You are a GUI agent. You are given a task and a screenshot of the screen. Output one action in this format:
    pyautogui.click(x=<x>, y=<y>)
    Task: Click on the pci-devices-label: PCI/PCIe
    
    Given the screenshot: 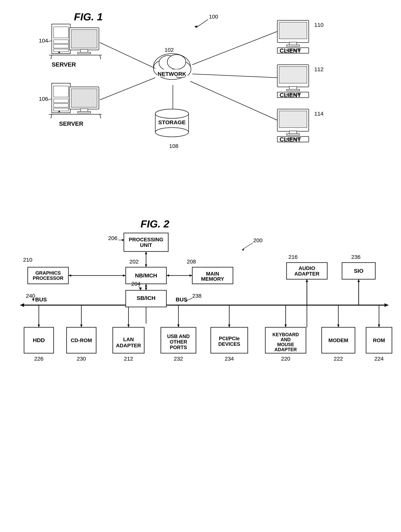 What is the action you would take?
    pyautogui.click(x=229, y=339)
    